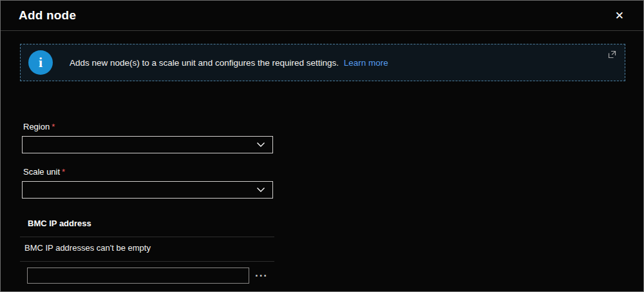 The image size is (644, 292). I want to click on banner-message: Adds new node(s) to a scale unit and con…, so click(229, 63).